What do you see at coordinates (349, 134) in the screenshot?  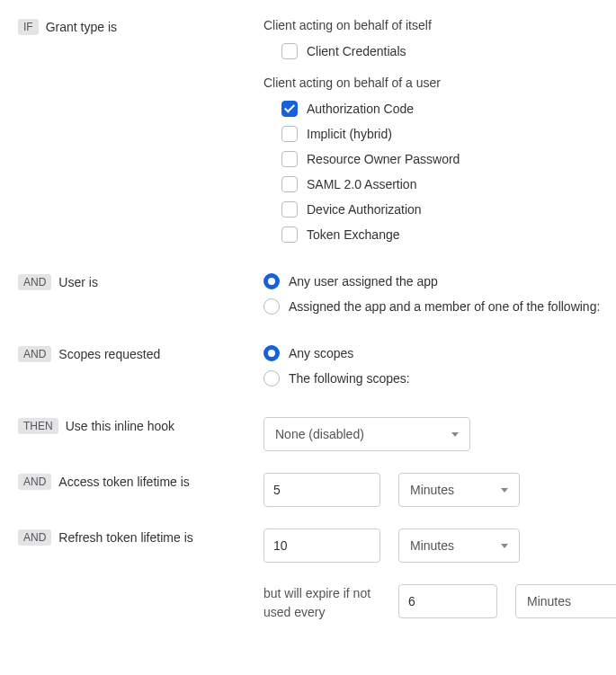 I see `label-implicit: Implicit (hybrid)` at bounding box center [349, 134].